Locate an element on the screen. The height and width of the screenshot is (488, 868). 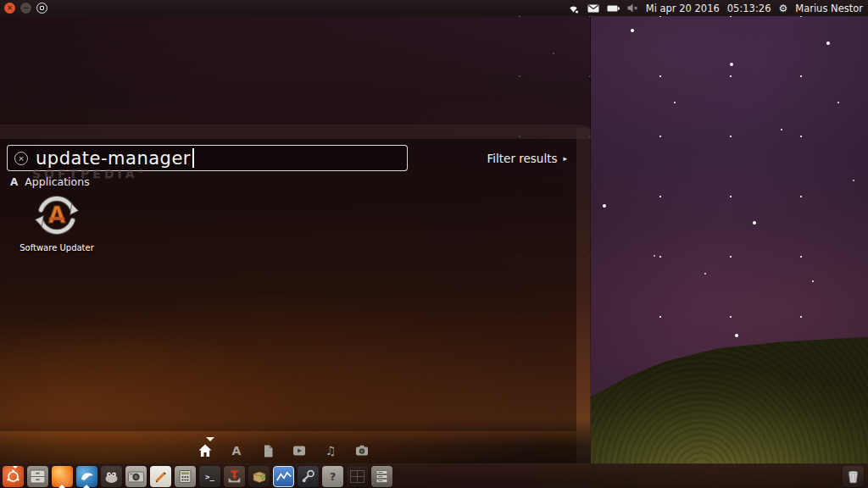
network-icon is located at coordinates (573, 8).